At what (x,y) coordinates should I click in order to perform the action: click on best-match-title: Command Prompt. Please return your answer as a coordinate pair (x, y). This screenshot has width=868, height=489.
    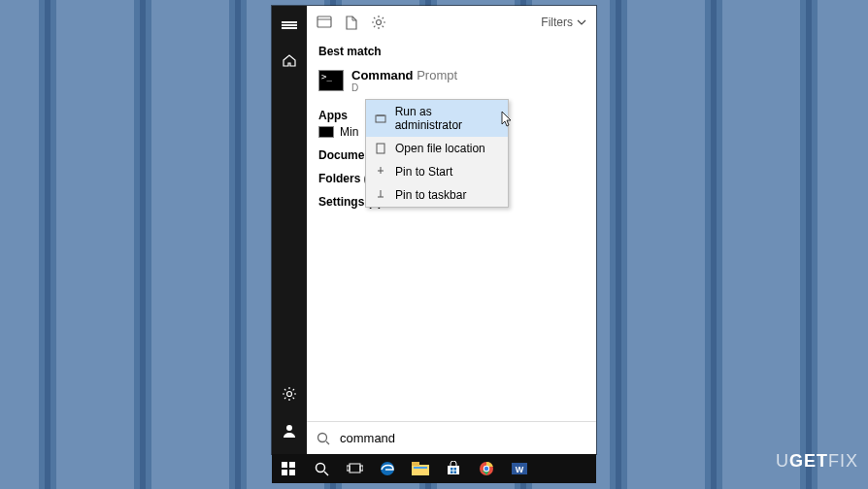
    Looking at the image, I should click on (404, 76).